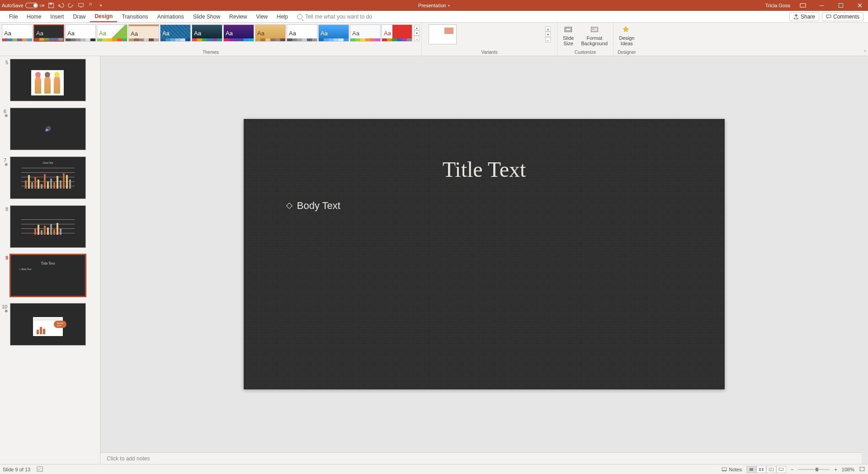 This screenshot has height=474, width=868. I want to click on reading-view-button, so click(771, 469).